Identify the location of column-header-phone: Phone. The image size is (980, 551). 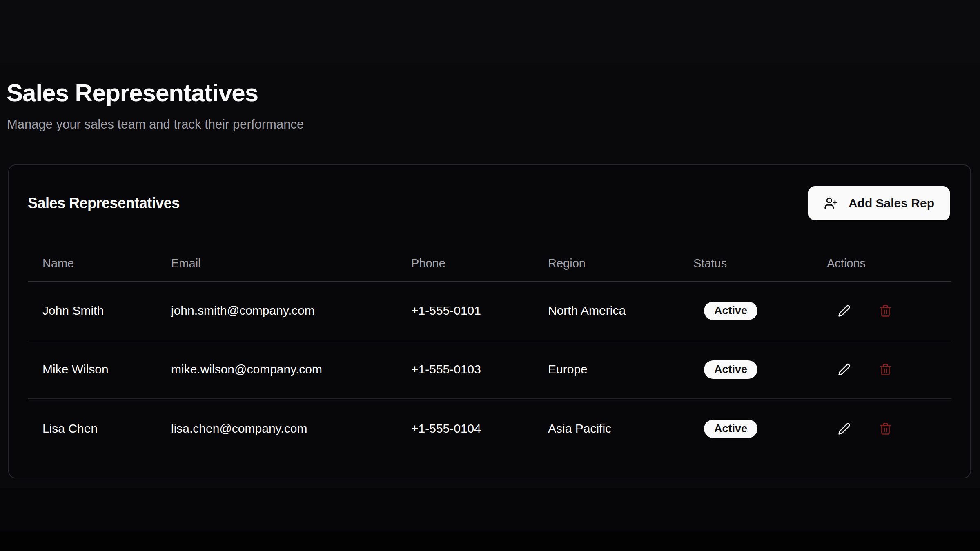
(465, 264).